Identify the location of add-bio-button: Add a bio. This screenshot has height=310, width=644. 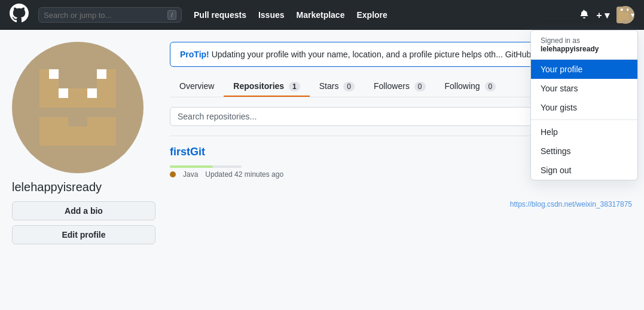
(84, 211).